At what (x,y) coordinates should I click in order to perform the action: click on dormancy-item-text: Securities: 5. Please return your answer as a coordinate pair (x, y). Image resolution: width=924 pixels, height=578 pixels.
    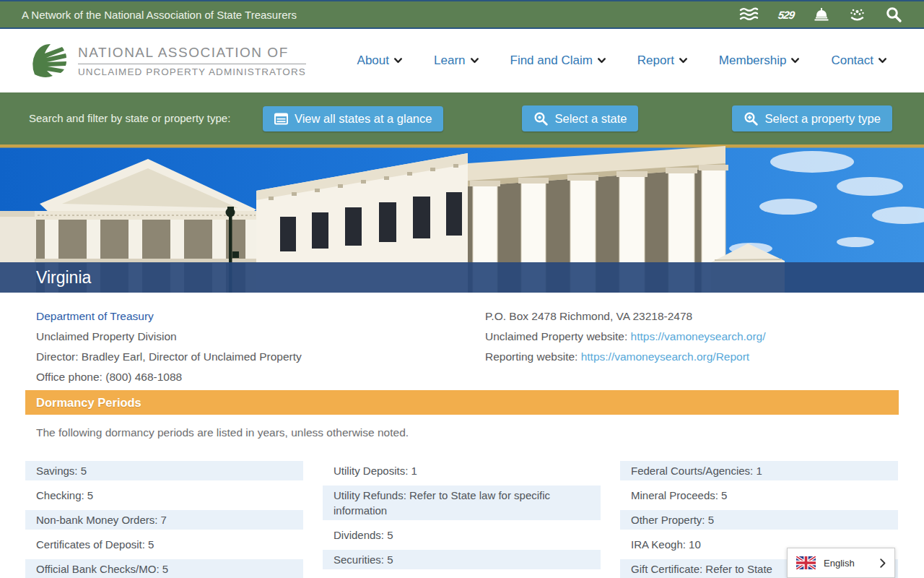
    Looking at the image, I should click on (364, 559).